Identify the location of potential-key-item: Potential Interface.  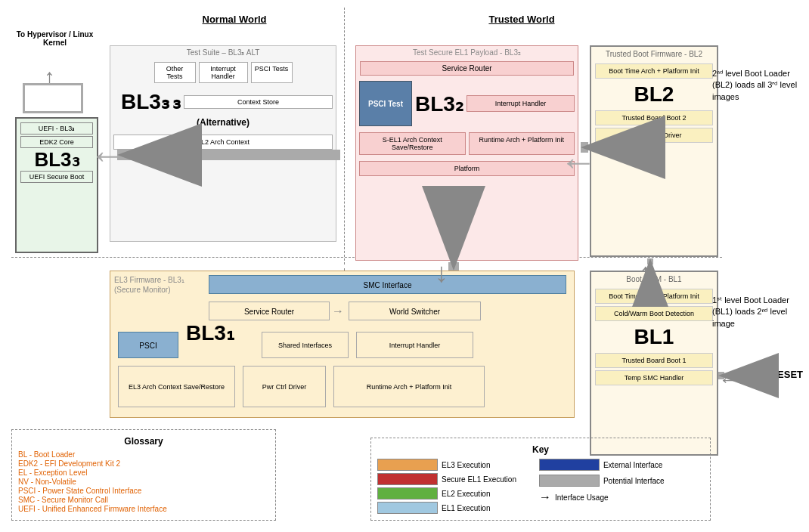
(602, 481).